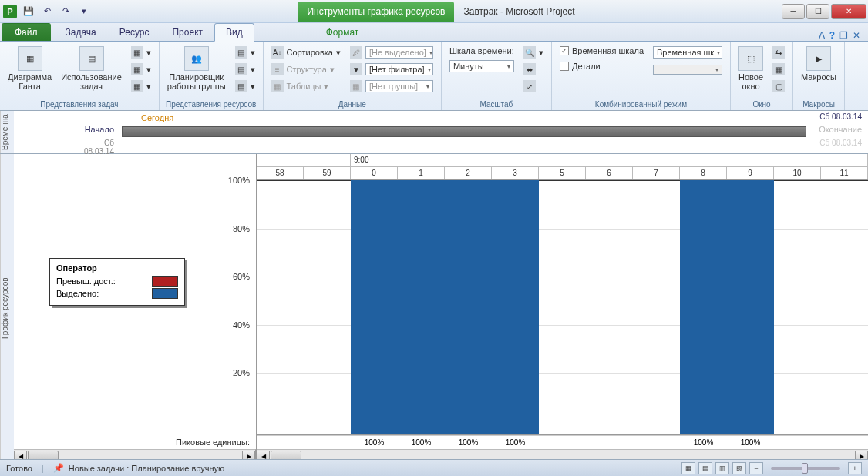  What do you see at coordinates (10, 12) in the screenshot?
I see `app-icon: P` at bounding box center [10, 12].